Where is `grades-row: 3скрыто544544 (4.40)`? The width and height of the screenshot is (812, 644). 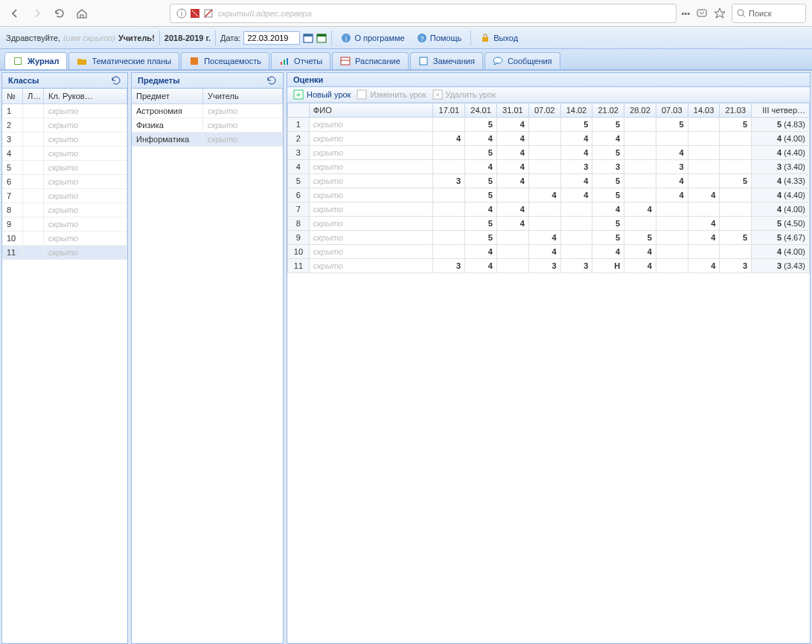
grades-row: 3скрыто544544 (4.40) is located at coordinates (549, 153).